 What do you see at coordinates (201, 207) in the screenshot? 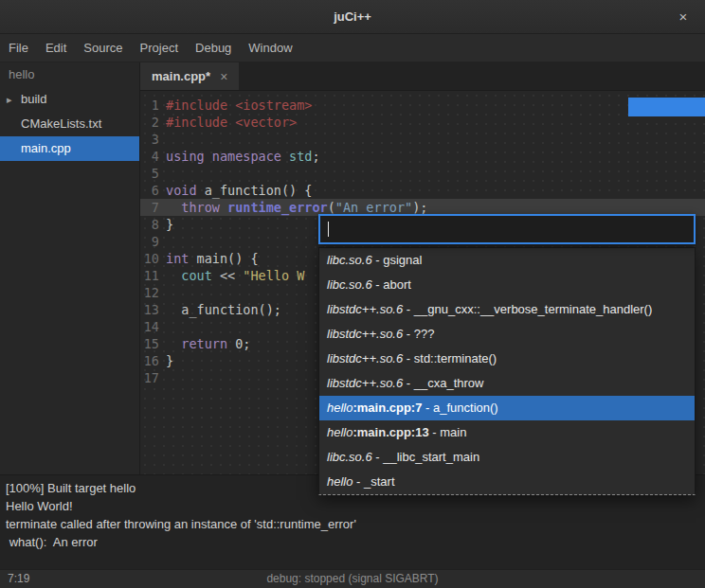
I see `token-kw: throw` at bounding box center [201, 207].